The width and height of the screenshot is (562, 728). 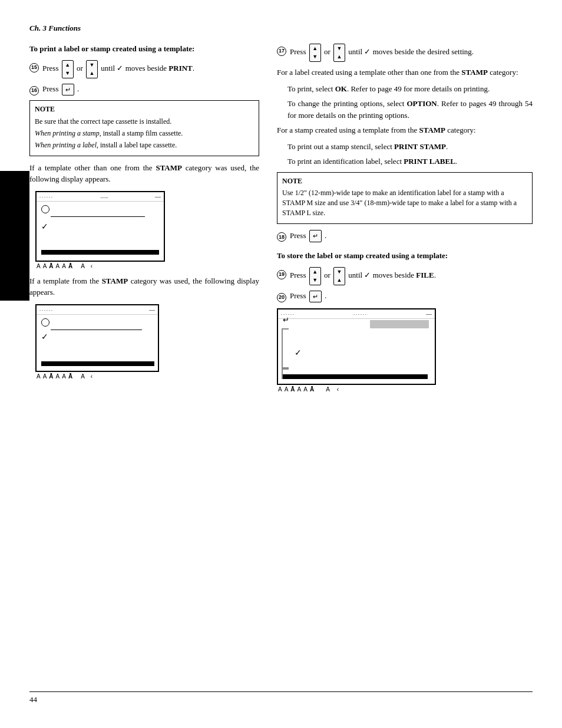 What do you see at coordinates (45, 226) in the screenshot?
I see `display1-check: ✓` at bounding box center [45, 226].